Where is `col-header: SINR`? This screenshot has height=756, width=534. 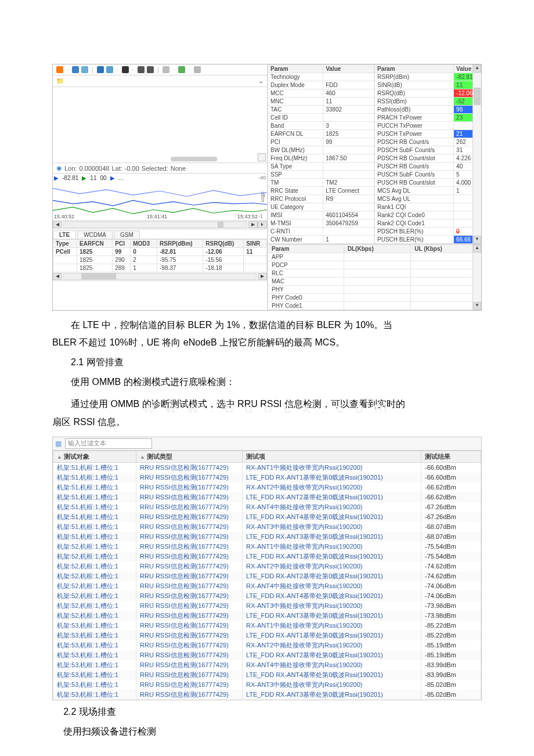
col-header: SINR is located at coordinates (255, 244).